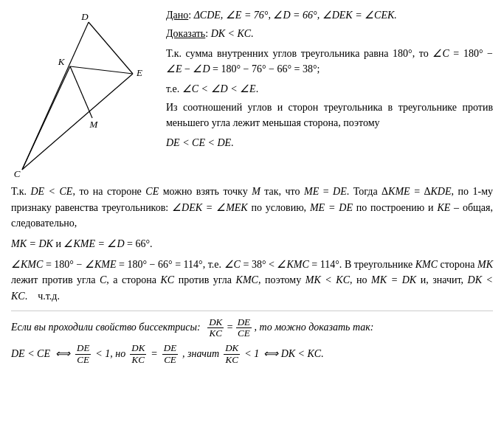  Describe the element at coordinates (139, 72) in the screenshot. I see `svg-text: E` at that location.